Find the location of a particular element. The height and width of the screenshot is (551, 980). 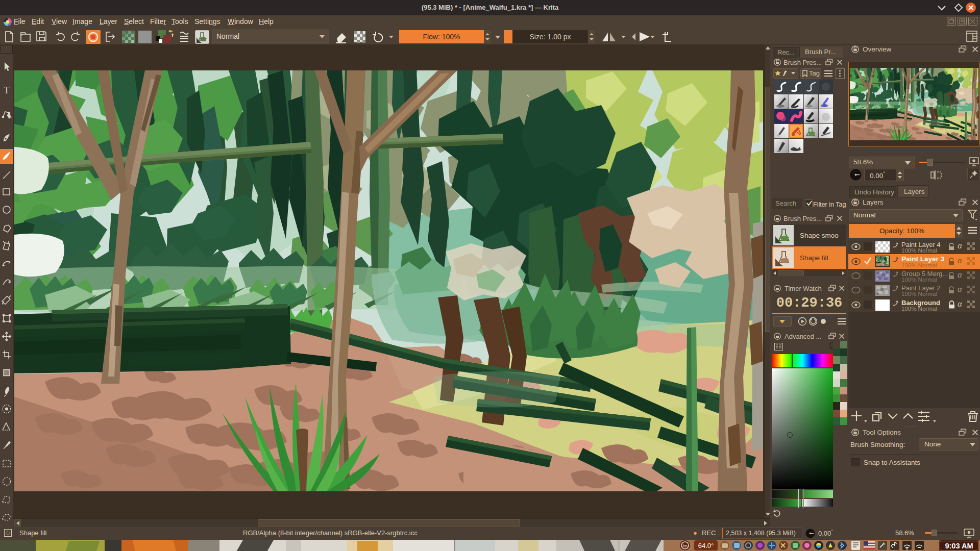

svg-text: 9:03 AM is located at coordinates (959, 546).